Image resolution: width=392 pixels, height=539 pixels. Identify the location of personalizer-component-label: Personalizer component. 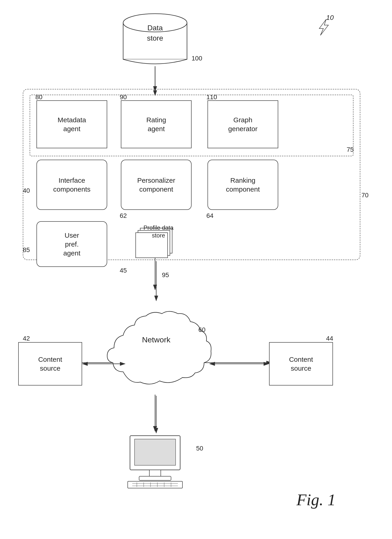
(156, 185).